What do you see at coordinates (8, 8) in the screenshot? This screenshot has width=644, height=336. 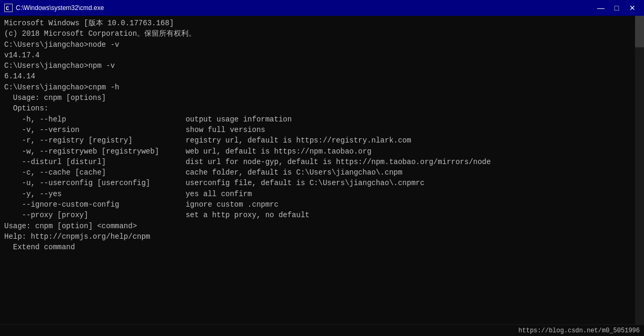 I see `cmd-icon: C` at bounding box center [8, 8].